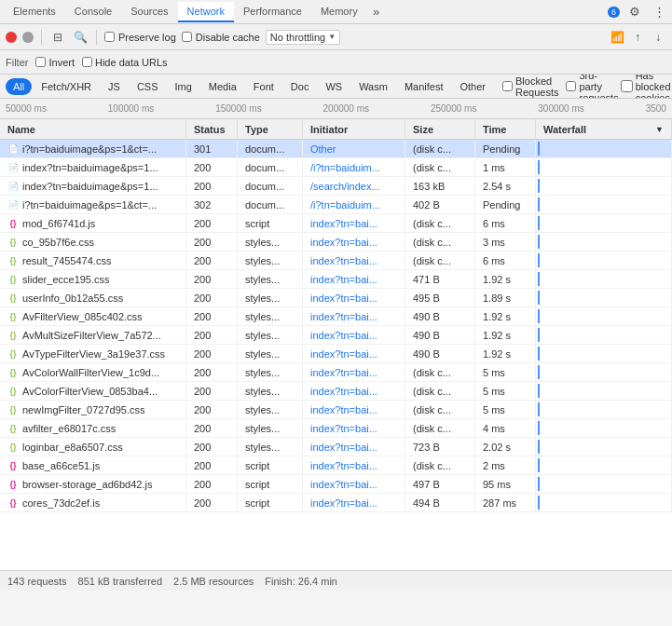 The height and width of the screenshot is (626, 672). Describe the element at coordinates (505, 129) in the screenshot. I see `th-time: Time` at that location.